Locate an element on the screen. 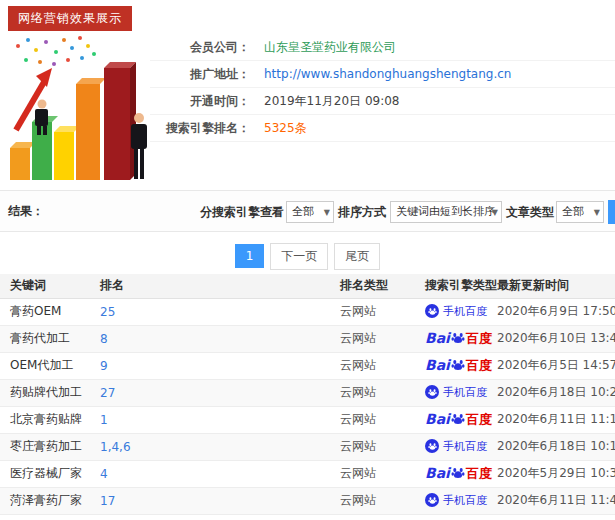 The image size is (615, 520). rank-count-label: 搜索引擎排名： is located at coordinates (200, 128).